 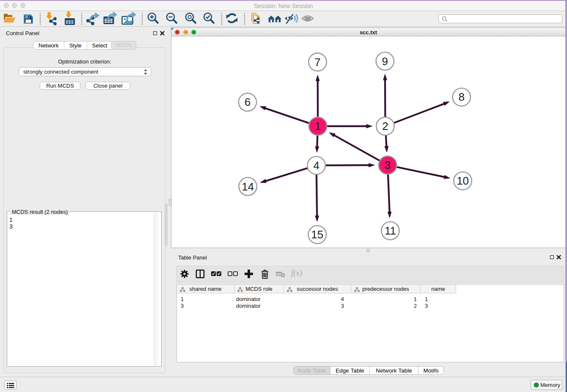 What do you see at coordinates (316, 166) in the screenshot?
I see `svg-text: 4` at bounding box center [316, 166].